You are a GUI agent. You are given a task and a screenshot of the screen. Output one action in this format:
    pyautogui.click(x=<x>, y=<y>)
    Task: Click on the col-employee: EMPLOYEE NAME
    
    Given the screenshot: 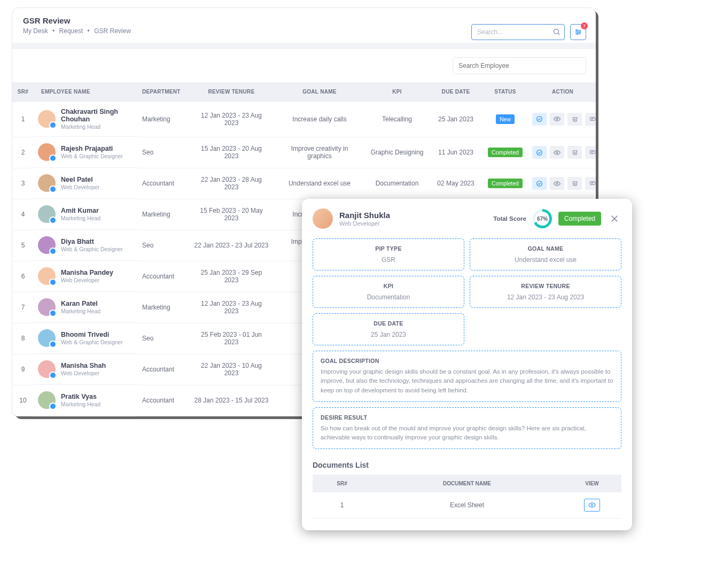 What is the action you would take?
    pyautogui.click(x=85, y=92)
    